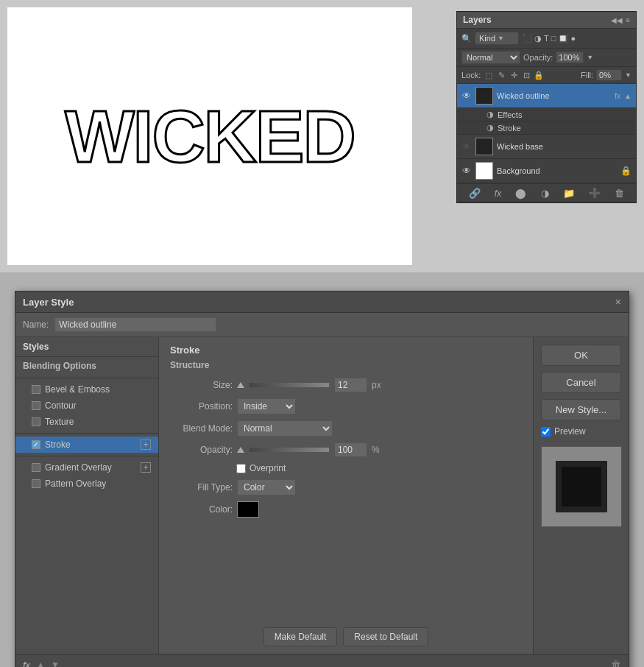  What do you see at coordinates (285, 428) in the screenshot?
I see `blend-mode-select-stroke: Normal Multiply Screen` at bounding box center [285, 428].